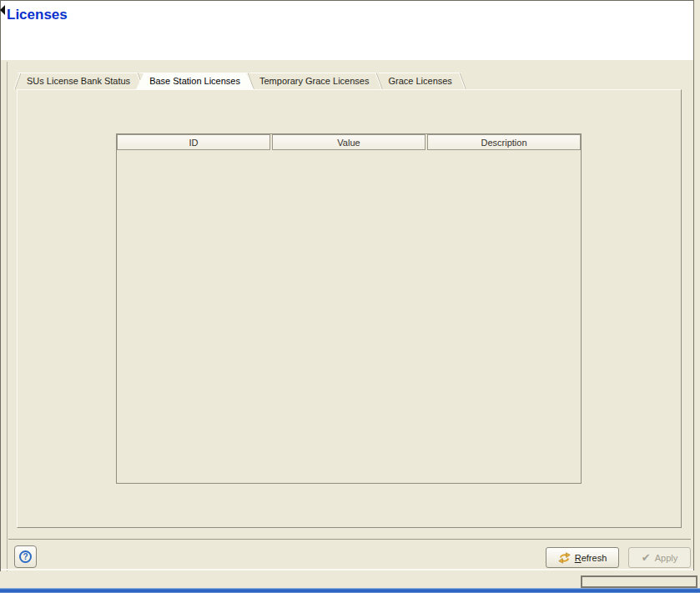 This screenshot has height=593, width=700. Describe the element at coordinates (347, 30) in the screenshot. I see `view-header: Licenses` at that location.